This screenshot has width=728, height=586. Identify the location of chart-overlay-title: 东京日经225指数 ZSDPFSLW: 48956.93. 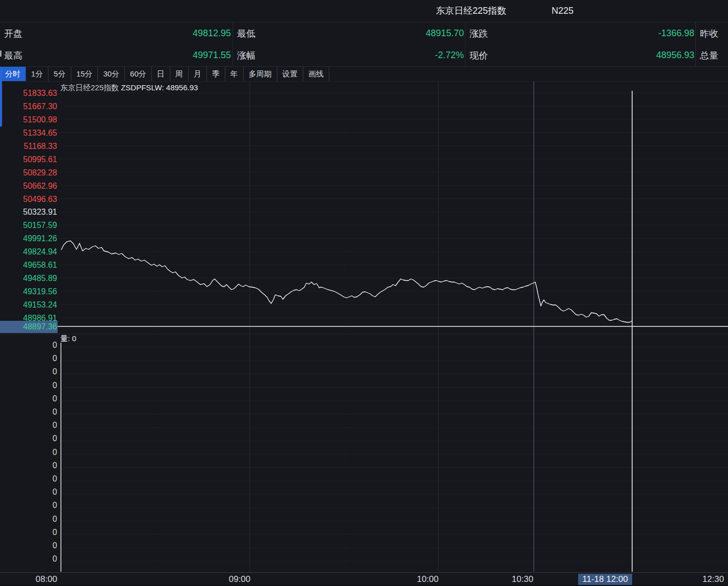
(129, 88).